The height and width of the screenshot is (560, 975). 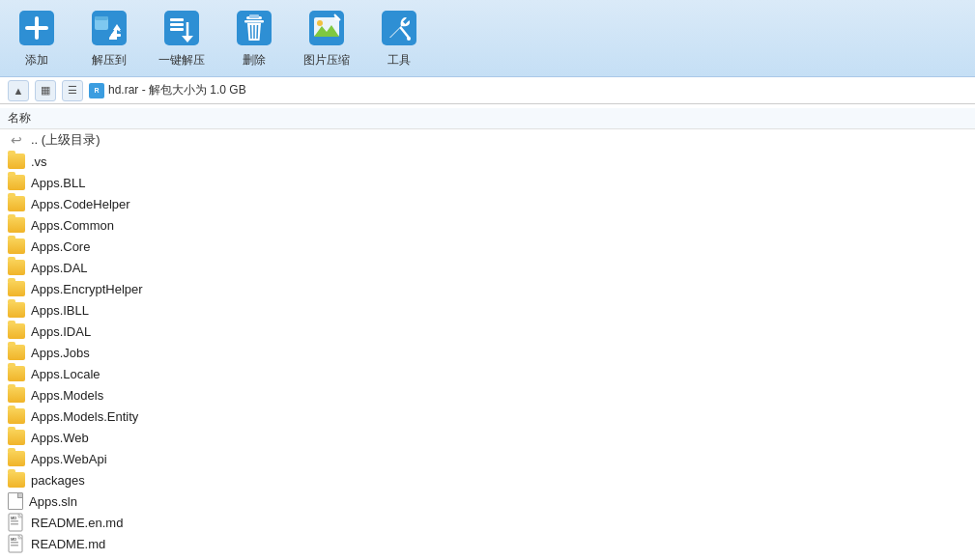 I want to click on list-item: Apps.Locale, so click(x=487, y=374).